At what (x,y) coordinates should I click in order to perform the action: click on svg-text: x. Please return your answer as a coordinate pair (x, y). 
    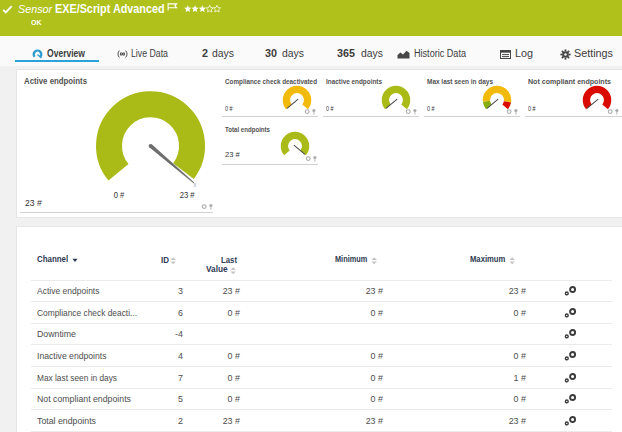
    Looking at the image, I should click on (195, 184).